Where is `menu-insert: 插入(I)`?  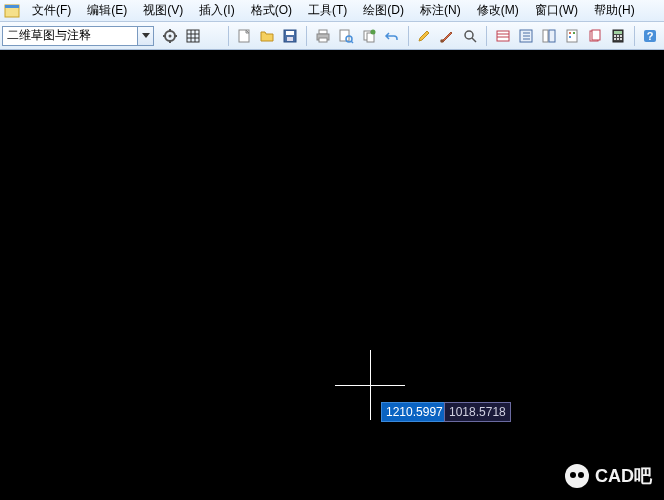 menu-insert: 插入(I) is located at coordinates (216, 10).